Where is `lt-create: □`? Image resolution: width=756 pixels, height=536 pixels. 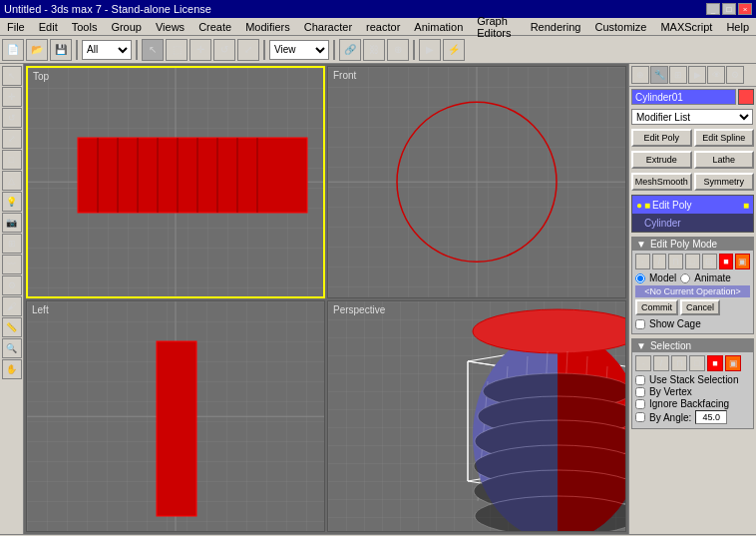
lt-create: □ is located at coordinates (12, 160).